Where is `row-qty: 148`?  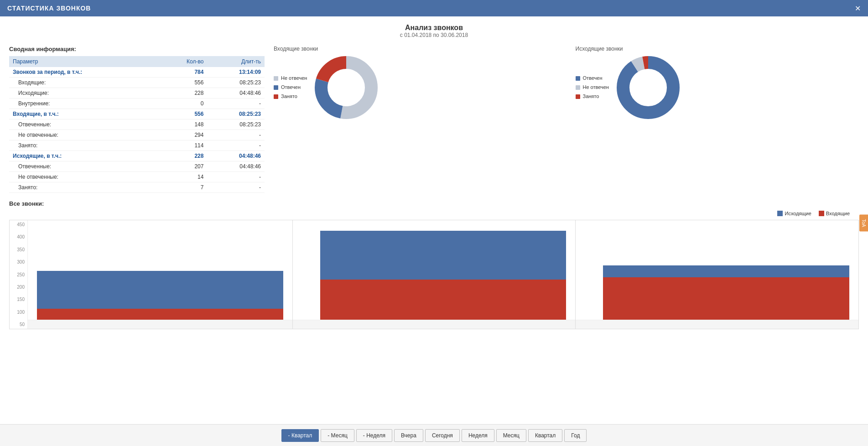 row-qty: 148 is located at coordinates (183, 125).